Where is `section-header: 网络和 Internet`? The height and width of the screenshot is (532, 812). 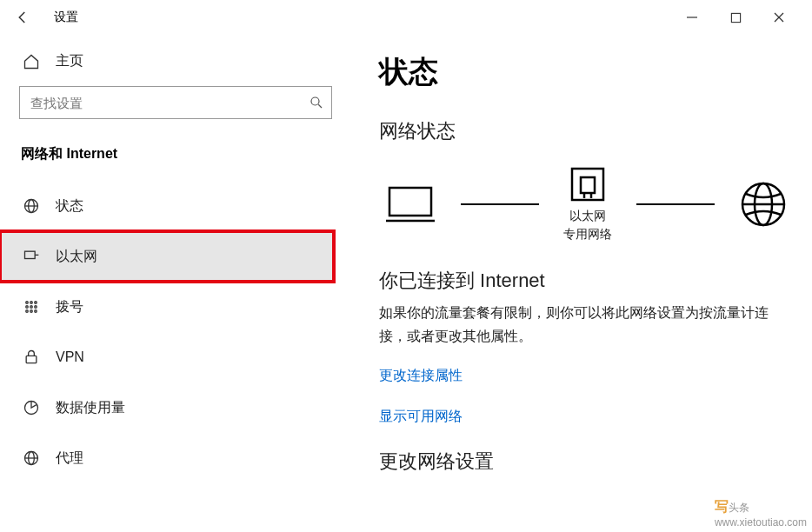 section-header: 网络和 Internet is located at coordinates (186, 155).